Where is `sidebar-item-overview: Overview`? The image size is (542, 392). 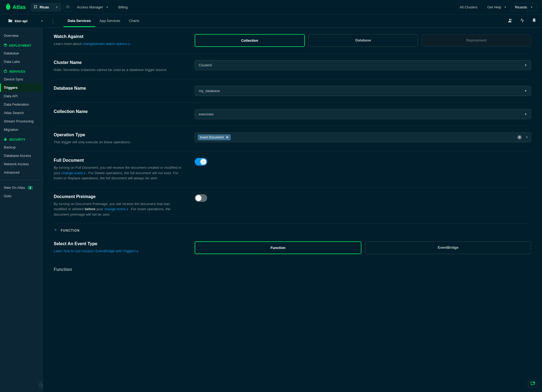 sidebar-item-overview: Overview is located at coordinates (21, 36).